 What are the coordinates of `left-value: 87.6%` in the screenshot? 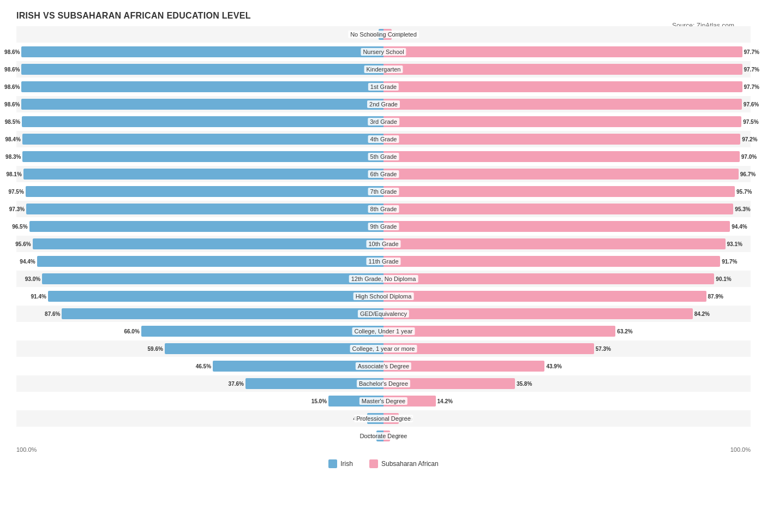 It's located at (52, 314).